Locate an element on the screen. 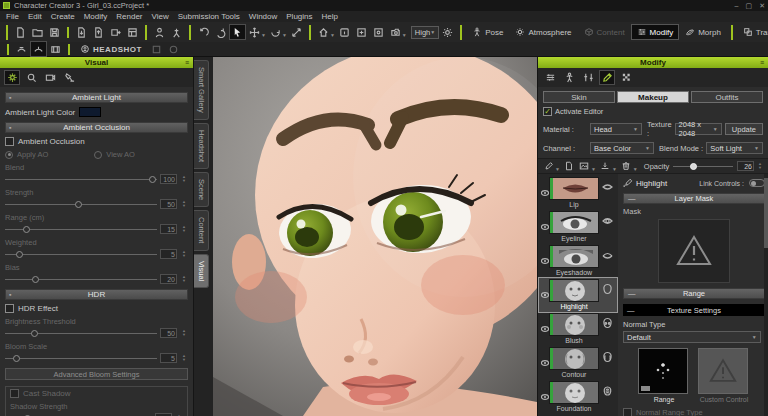  blush-mask-icon is located at coordinates (607, 329).